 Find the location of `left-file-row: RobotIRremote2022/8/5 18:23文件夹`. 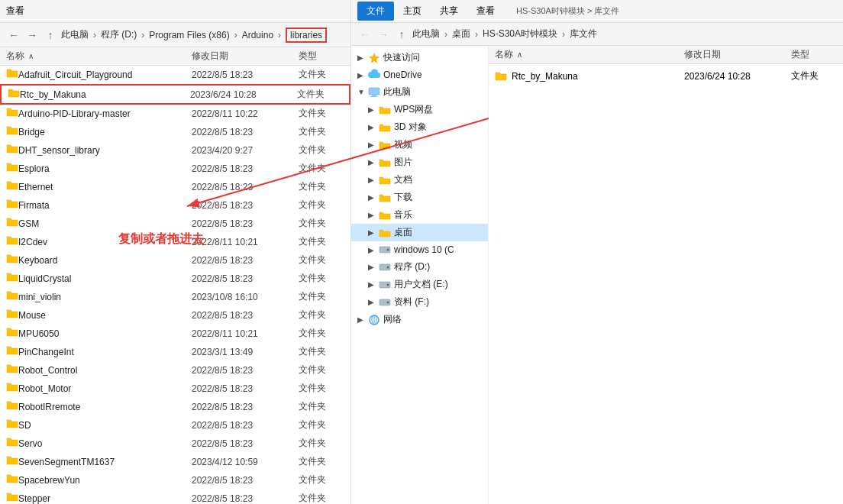

left-file-row: RobotIRremote2022/8/5 18:23文件夹 is located at coordinates (176, 407).